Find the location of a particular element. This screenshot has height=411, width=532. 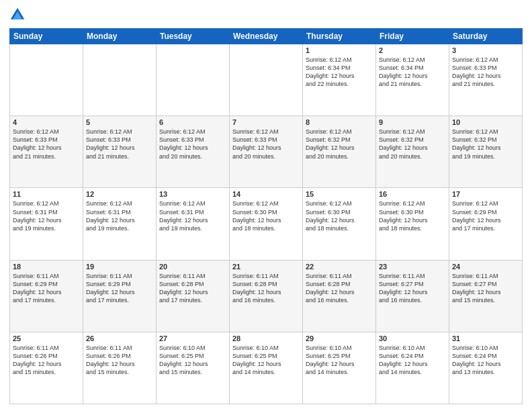

calendar-cell: 20Sunrise: 6:11 AM Sunset: 6:28 PM Dayli… is located at coordinates (193, 295).